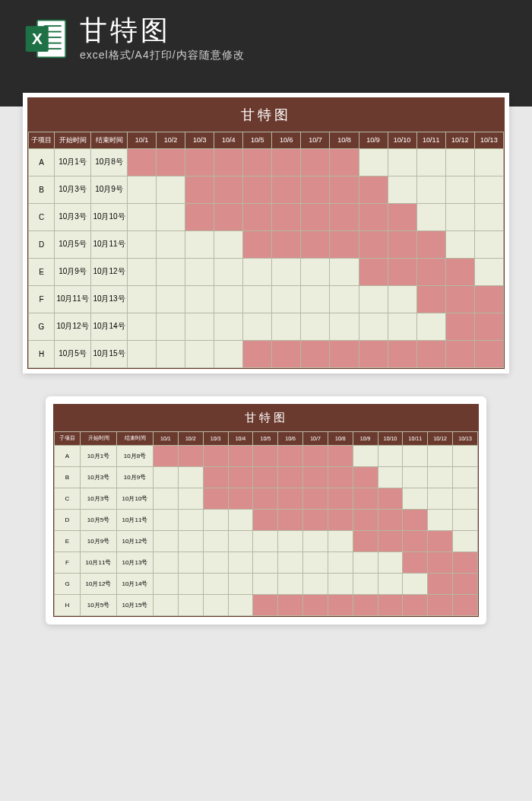  Describe the element at coordinates (42, 140) in the screenshot. I see `col-header-item: 子项目` at that location.